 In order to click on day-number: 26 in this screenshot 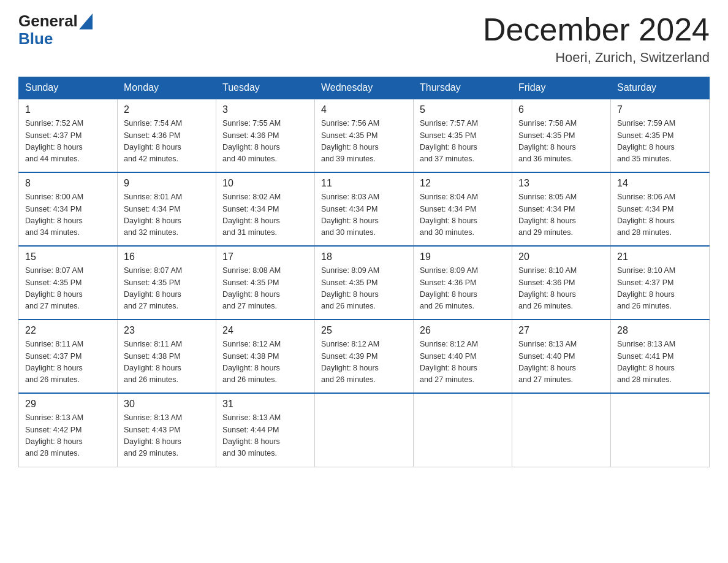, I will do `click(463, 331)`.